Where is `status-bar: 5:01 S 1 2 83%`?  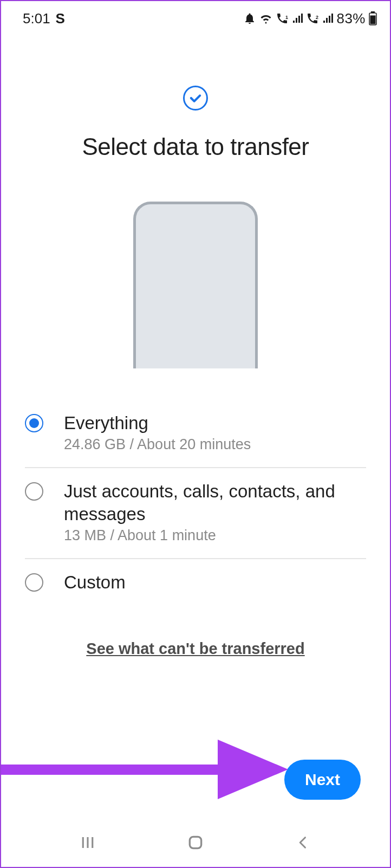 status-bar: 5:01 S 1 2 83% is located at coordinates (196, 16).